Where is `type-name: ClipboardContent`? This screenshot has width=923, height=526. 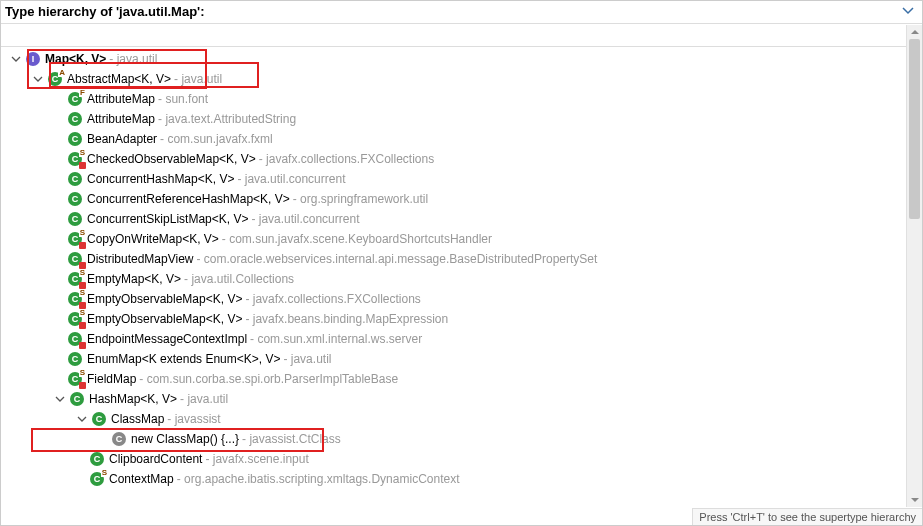
type-name: ClipboardContent is located at coordinates (156, 459).